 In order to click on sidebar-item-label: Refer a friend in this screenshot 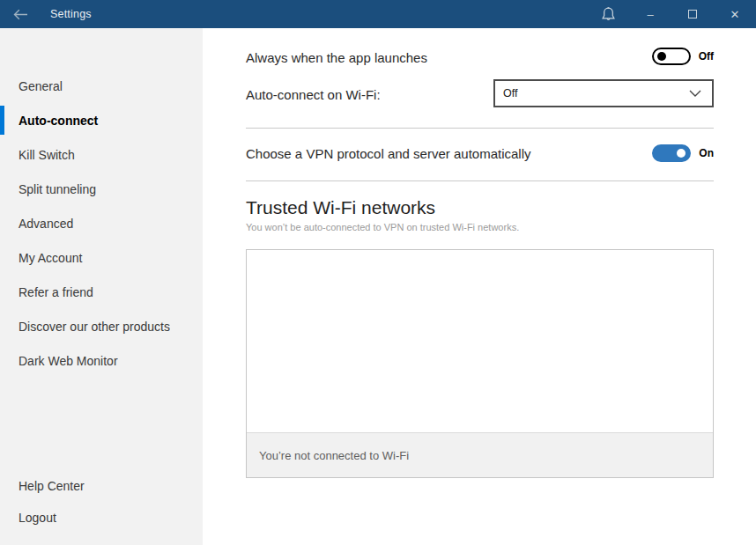, I will do `click(56, 292)`.